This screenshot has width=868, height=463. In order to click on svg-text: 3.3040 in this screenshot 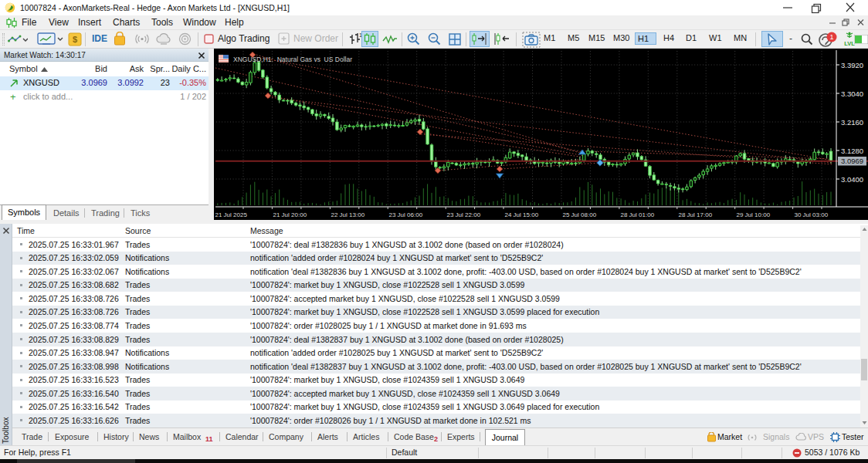, I will do `click(853, 94)`.